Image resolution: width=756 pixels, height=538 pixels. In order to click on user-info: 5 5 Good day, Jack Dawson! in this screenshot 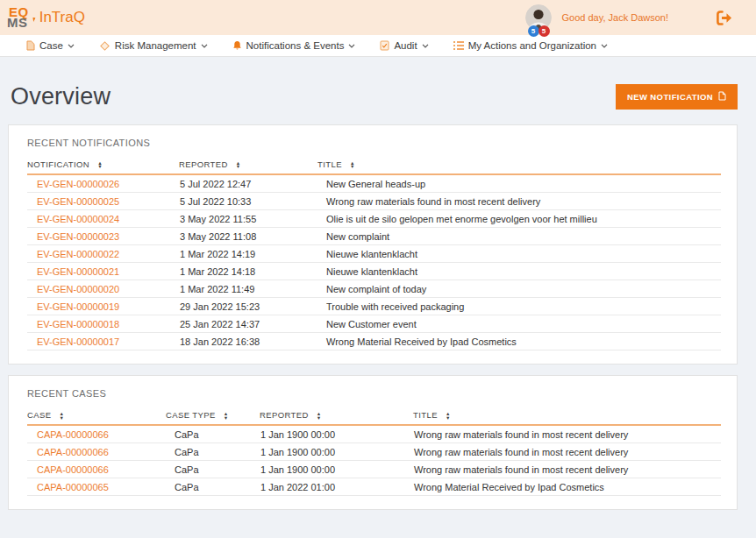, I will do `click(596, 18)`.